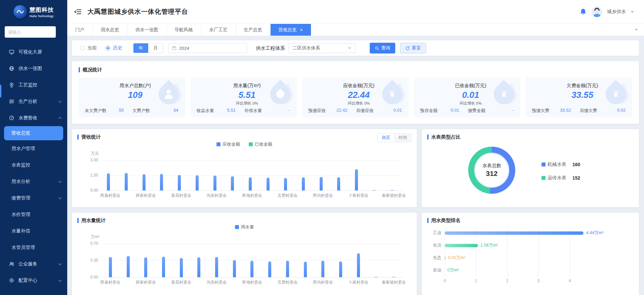  Describe the element at coordinates (291, 30) in the screenshot. I see `tab-6: 营收总览×` at that location.